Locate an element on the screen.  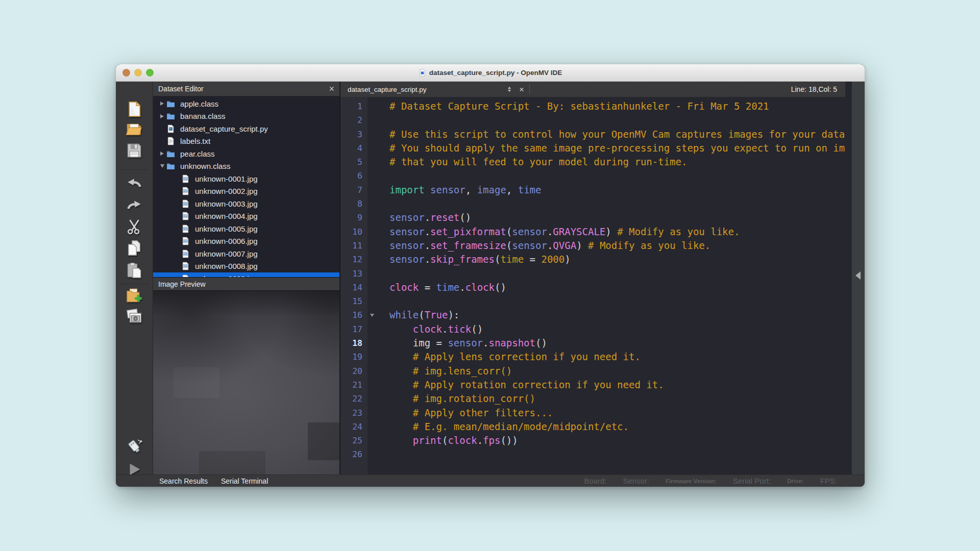
close-icon: × is located at coordinates (332, 89).